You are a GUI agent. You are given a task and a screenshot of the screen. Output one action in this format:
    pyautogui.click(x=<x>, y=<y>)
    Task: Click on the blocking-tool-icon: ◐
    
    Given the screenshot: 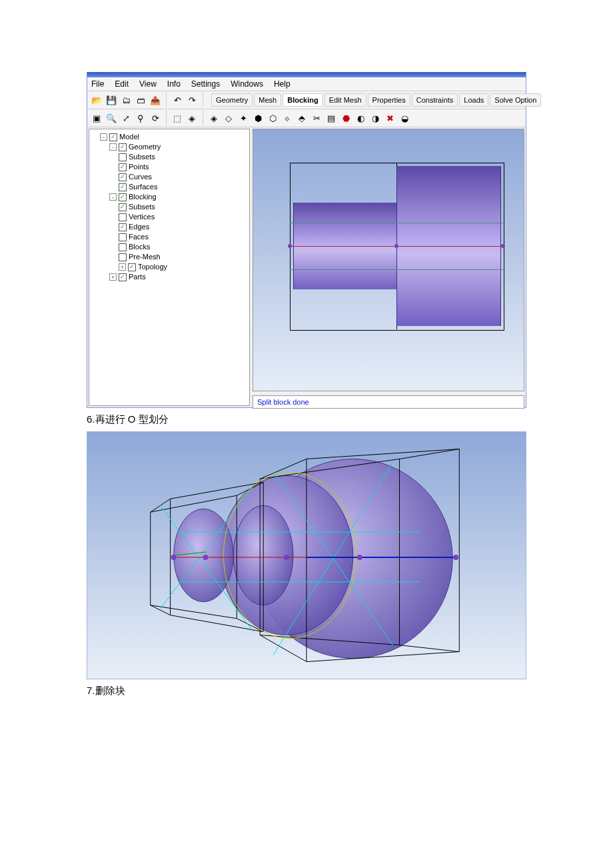 What is the action you would take?
    pyautogui.click(x=360, y=118)
    